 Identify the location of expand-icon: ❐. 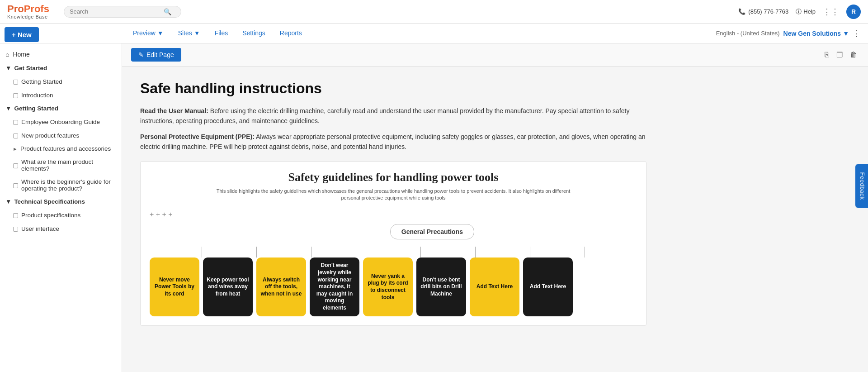
(840, 55).